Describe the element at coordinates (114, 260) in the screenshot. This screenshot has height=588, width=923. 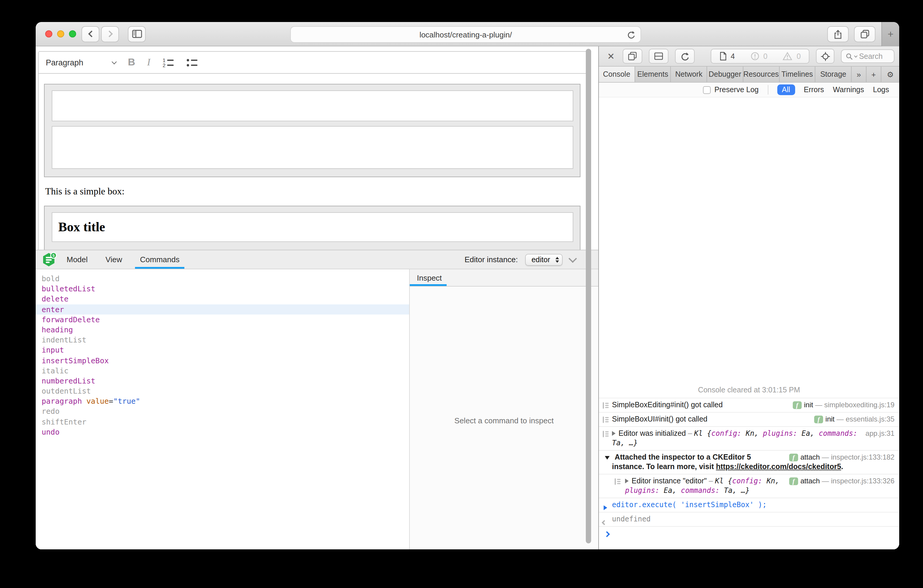
I see `inspector-tab-view: View` at that location.